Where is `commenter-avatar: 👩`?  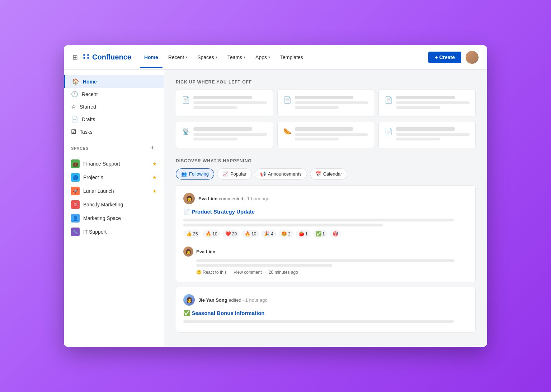 commenter-avatar: 👩 is located at coordinates (188, 252).